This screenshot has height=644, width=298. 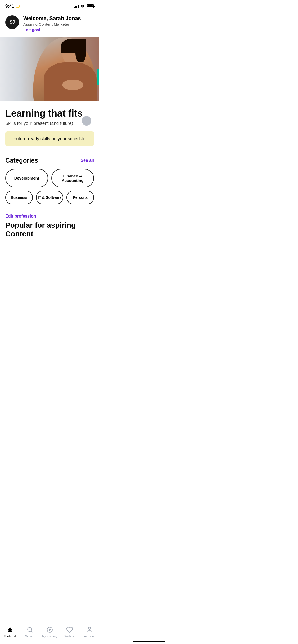 What do you see at coordinates (84, 6) in the screenshot?
I see `status-icons` at bounding box center [84, 6].